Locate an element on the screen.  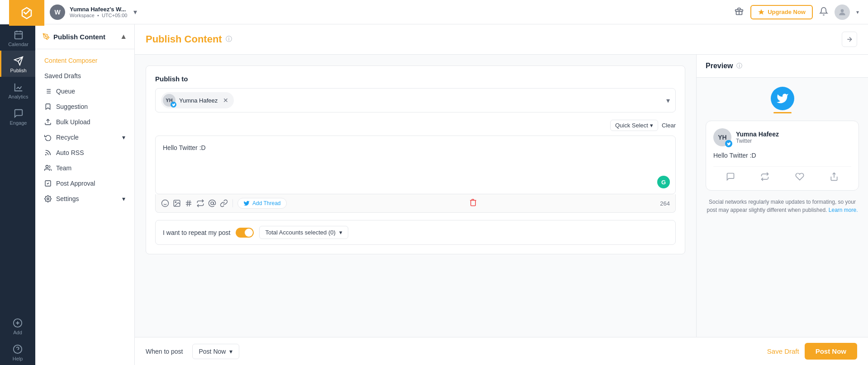
quick-select-button: Quick Select ▾ is located at coordinates (634, 126).